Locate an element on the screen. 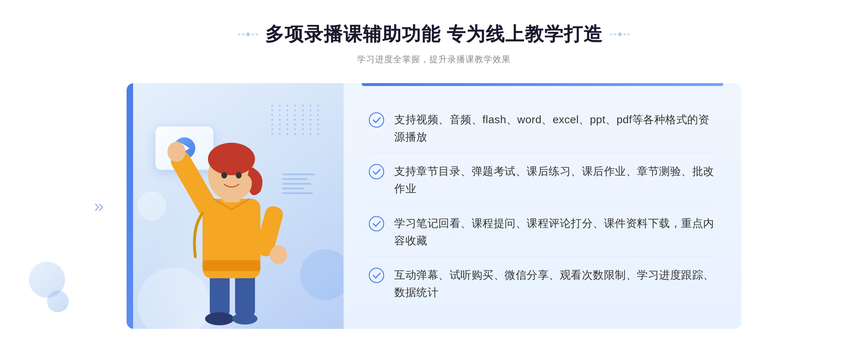 The width and height of the screenshot is (868, 352). feature-item-3: 学习笔记回看、课程提问、课程评论打分、课件资料下载，重点内容收藏 is located at coordinates (542, 232).